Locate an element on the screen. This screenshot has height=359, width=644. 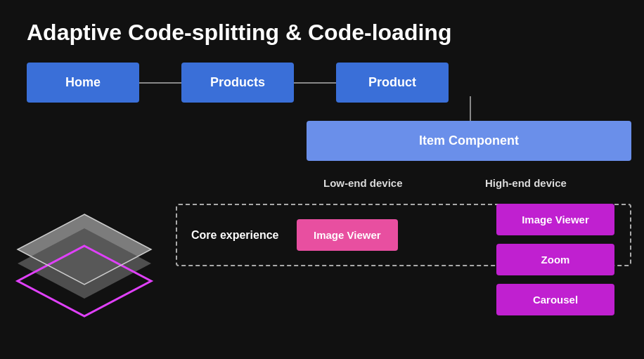
image-viewer-highend: Image Viewer is located at coordinates (555, 219).